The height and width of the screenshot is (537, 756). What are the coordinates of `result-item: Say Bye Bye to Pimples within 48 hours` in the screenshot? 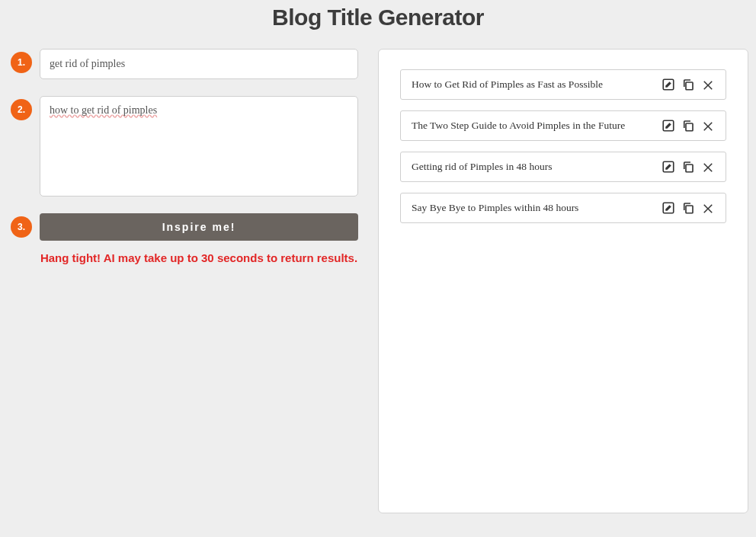 It's located at (563, 208).